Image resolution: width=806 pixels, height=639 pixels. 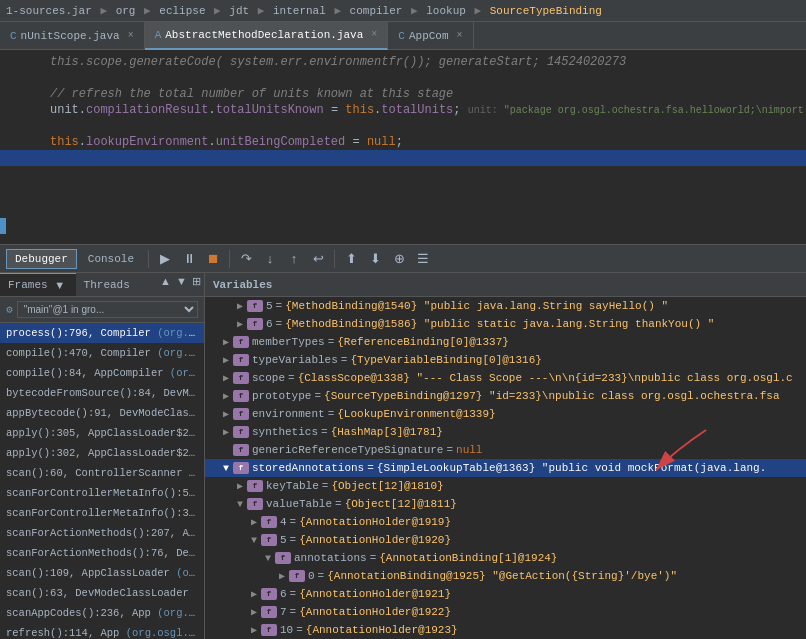 What do you see at coordinates (506, 306) in the screenshot?
I see `var-row-5-method: ▶ f 5 = {MethodBinding@1540} "public jav…` at bounding box center [506, 306].